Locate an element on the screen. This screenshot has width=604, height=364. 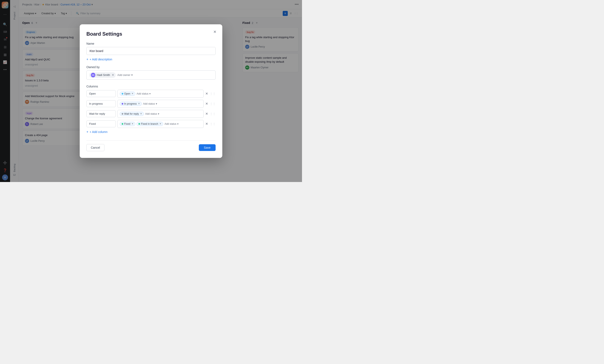
column-row-fixed: Fixed ✕ Fixed in branch ✕ Add status ▾ ✕… is located at coordinates (151, 124).